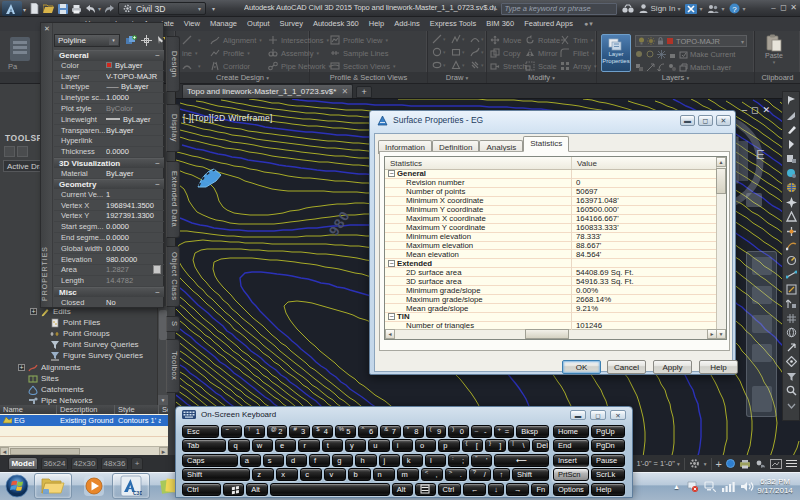  I want to click on osk-key-Help: Help, so click(608, 490).